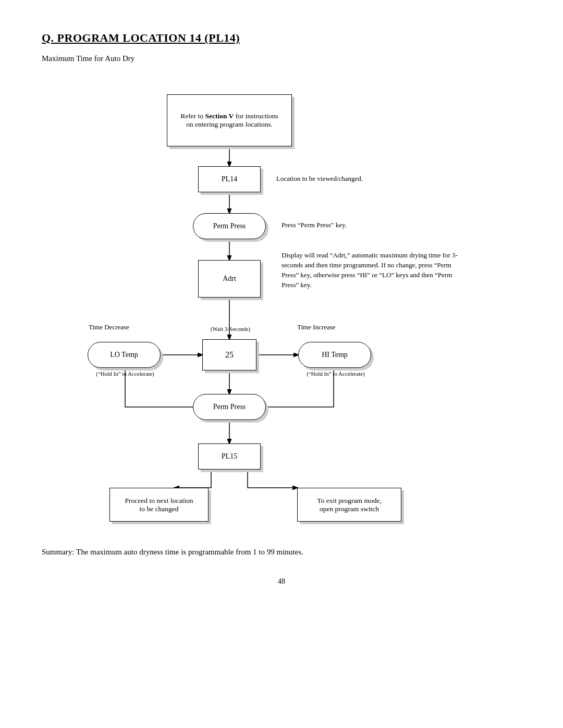 Image resolution: width=563 pixels, height=728 pixels. Describe the element at coordinates (229, 407) in the screenshot. I see `perm-press-2-label: Perm Press` at that location.